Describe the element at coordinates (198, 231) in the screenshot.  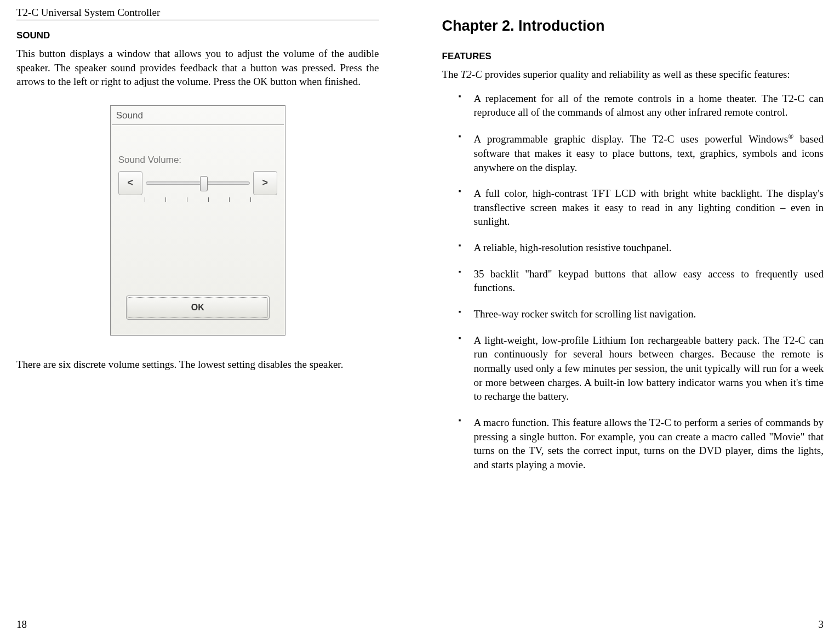
I see `dialog-body: Sound Volume: < >` at that location.